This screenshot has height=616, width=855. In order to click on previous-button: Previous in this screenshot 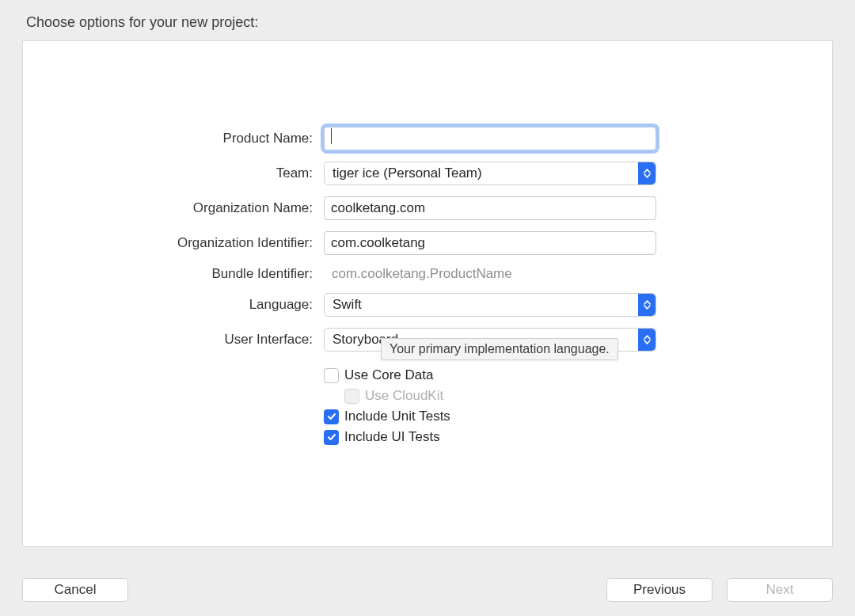, I will do `click(659, 590)`.